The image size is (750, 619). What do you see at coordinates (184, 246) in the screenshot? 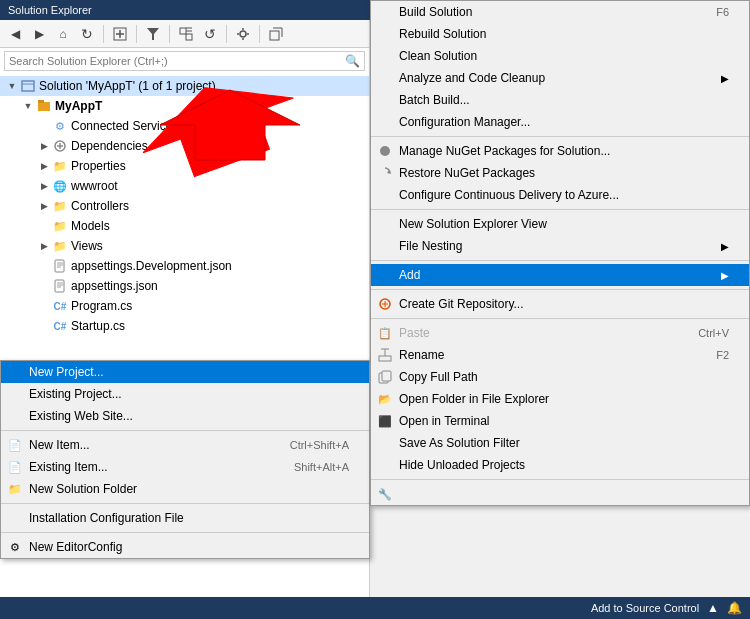
I see `tree-item-views: ▶ 📁 Views` at bounding box center [184, 246].